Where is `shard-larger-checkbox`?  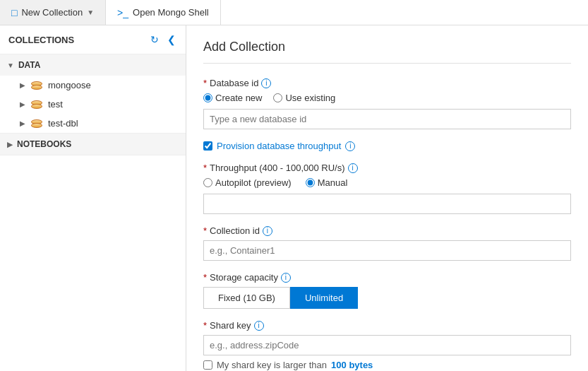
shard-larger-checkbox is located at coordinates (208, 365).